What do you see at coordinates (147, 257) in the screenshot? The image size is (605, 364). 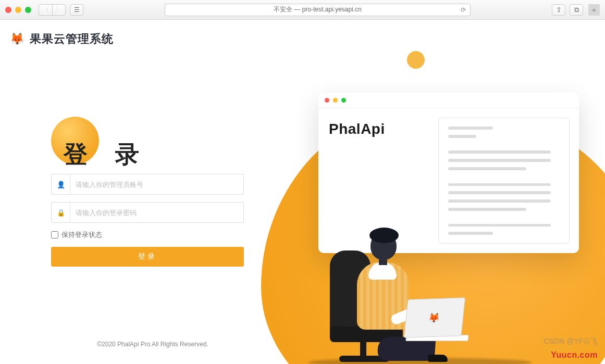 I see `login-button: 登录` at bounding box center [147, 257].